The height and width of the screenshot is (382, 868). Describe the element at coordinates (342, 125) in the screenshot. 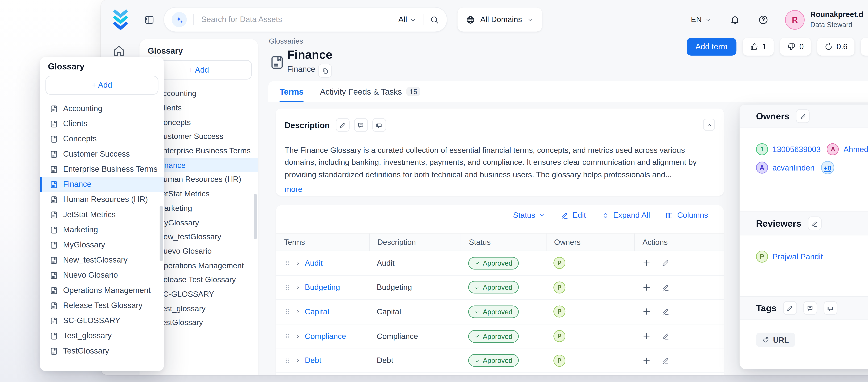

I see `edit-description-button` at that location.